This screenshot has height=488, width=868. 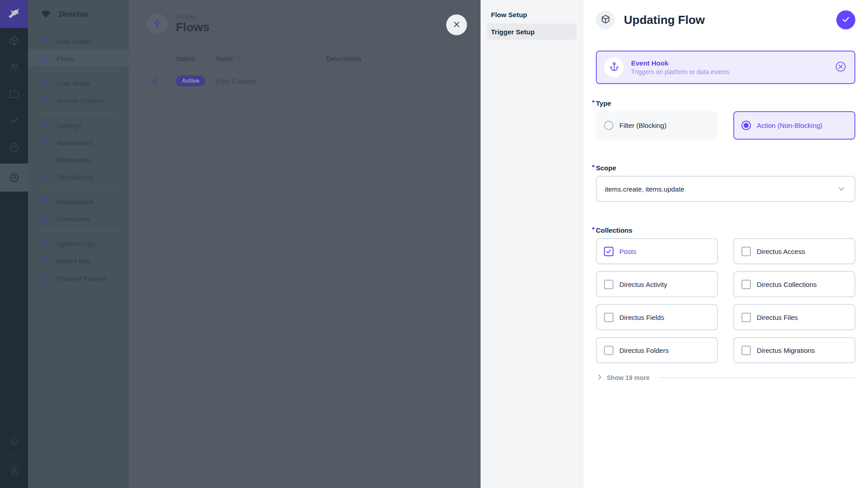 I want to click on checkbox-label: Directus Migrations, so click(x=786, y=351).